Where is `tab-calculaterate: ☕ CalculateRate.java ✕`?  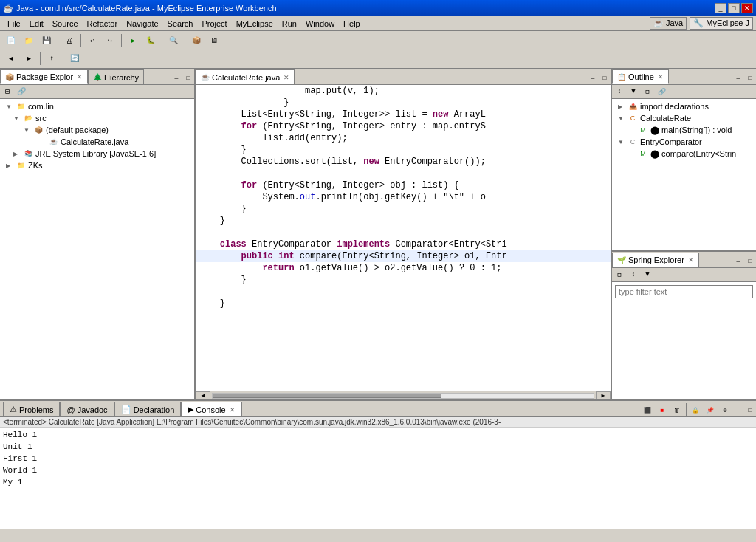
tab-calculaterate: ☕ CalculateRate.java ✕ is located at coordinates (245, 77).